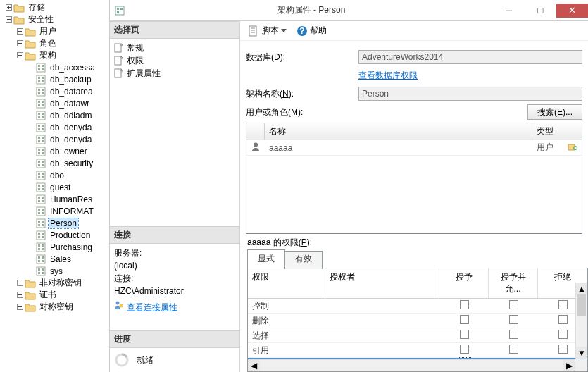 This screenshot has width=588, height=372. Describe the element at coordinates (582, 352) in the screenshot. I see `scroll-down-icon: ▼` at that location.